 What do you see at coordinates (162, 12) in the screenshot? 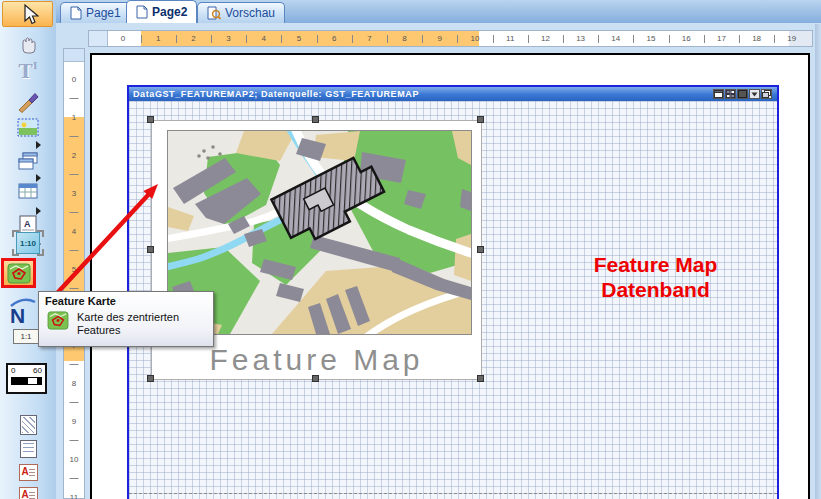
I see `tab-page2: Page2` at bounding box center [162, 12].